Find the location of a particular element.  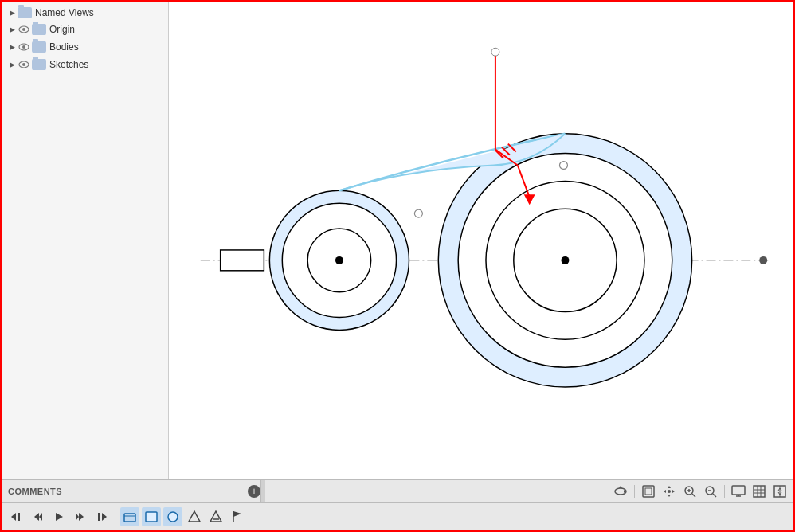

sketch-circle-tool is located at coordinates (173, 517).